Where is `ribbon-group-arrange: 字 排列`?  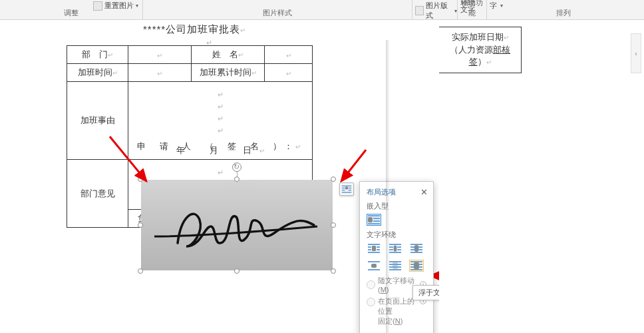
ribbon-group-arrange: 字 排列 is located at coordinates (564, 9).